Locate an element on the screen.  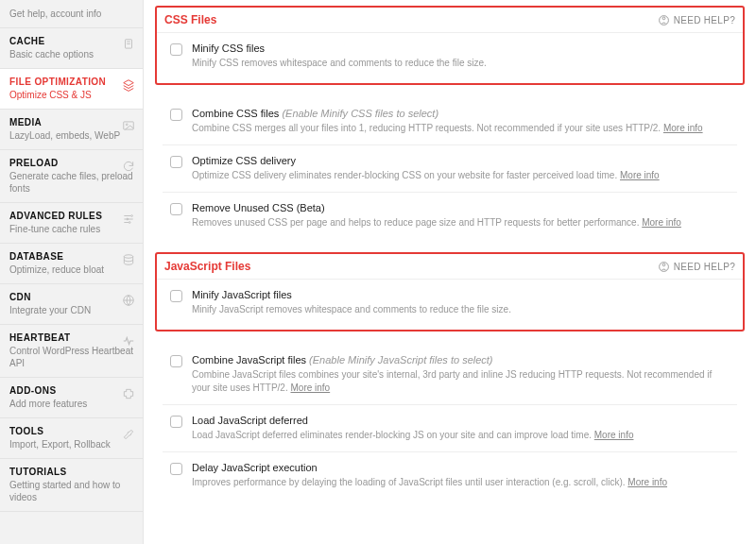
sidebar-item-sub: Getting started and how to videos is located at coordinates (72, 491).